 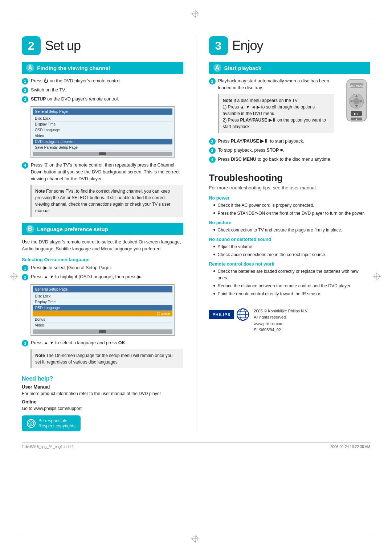 I want to click on play-step-2-text: Press PLAY/PAUSE ▶⏸ to start playback., so click(x=276, y=141).